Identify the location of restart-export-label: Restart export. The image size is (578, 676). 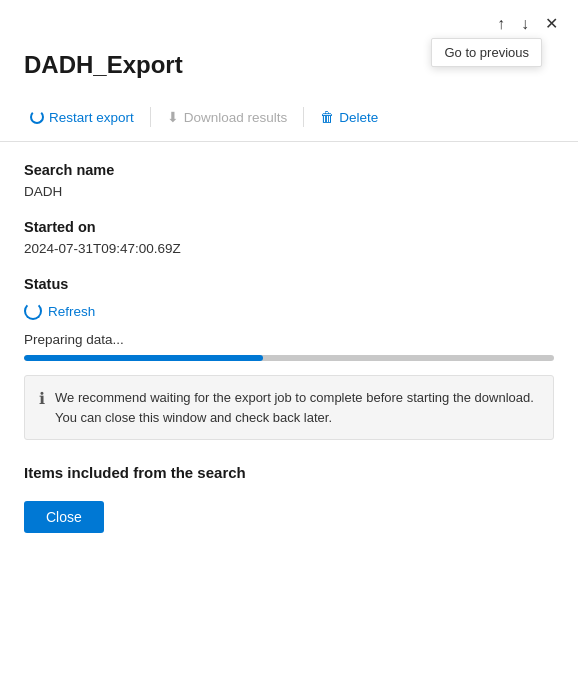
(92, 118).